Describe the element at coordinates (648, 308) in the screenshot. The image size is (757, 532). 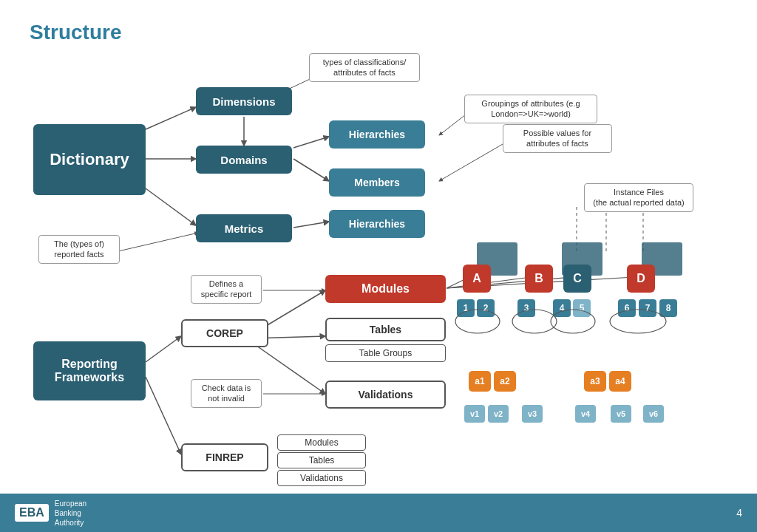
I see `num-7: 7` at that location.